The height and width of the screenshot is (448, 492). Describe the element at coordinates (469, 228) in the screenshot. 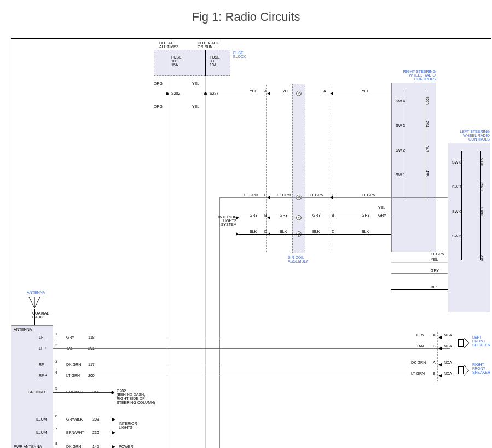

I see `left-steering-controls` at that location.